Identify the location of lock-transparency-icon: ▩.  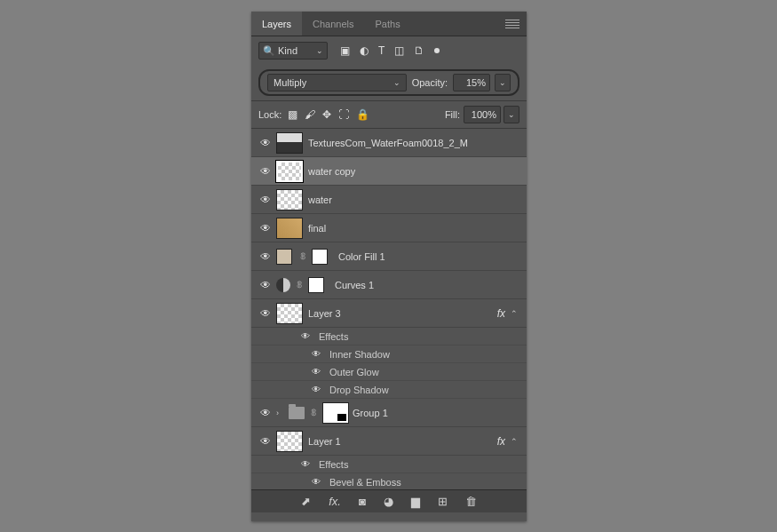
(293, 115).